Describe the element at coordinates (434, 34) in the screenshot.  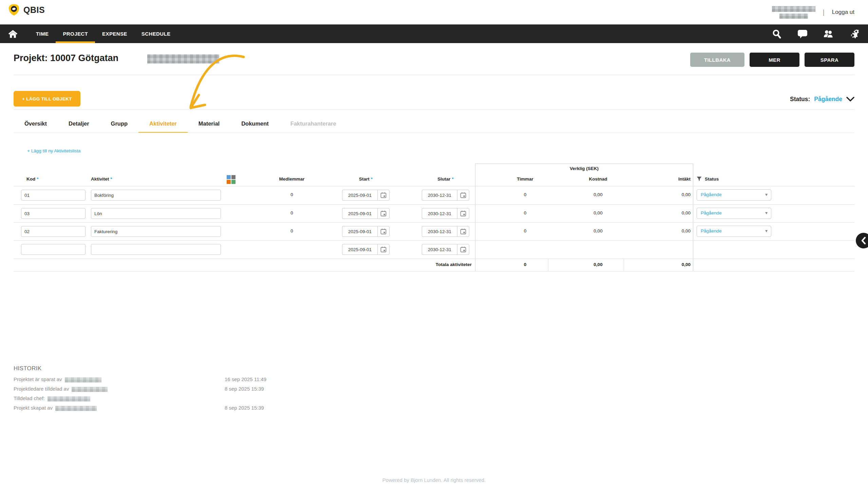
I see `main-nav: TIME PROJECT EXPENSE SCHEDULE` at that location.